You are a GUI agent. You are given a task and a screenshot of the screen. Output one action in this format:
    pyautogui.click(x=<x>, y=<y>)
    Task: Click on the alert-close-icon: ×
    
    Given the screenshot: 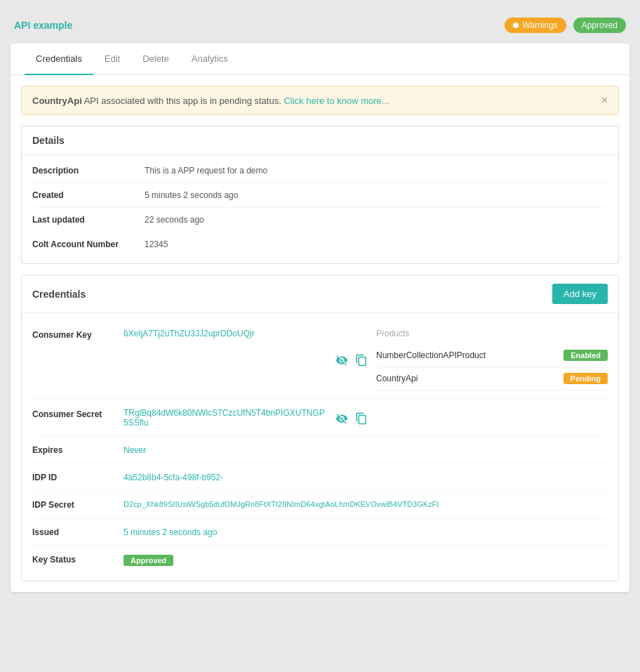 What is the action you would take?
    pyautogui.click(x=605, y=100)
    